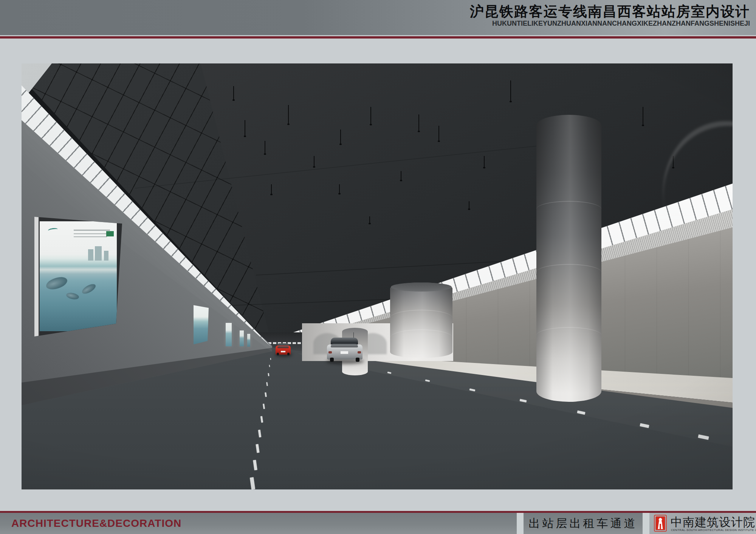 This screenshot has width=756, height=534. I want to click on institute-panel: 中南建筑设计院 CENTRAL-SOUTH ARCHITECTURAL DESI…, so click(703, 523).